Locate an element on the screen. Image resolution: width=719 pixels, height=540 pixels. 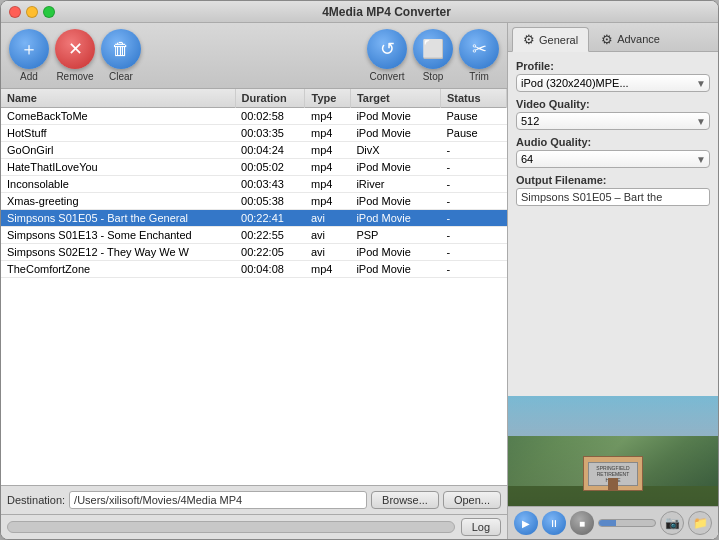
cell-name: GoOnGirl is located at coordinates (118, 150).